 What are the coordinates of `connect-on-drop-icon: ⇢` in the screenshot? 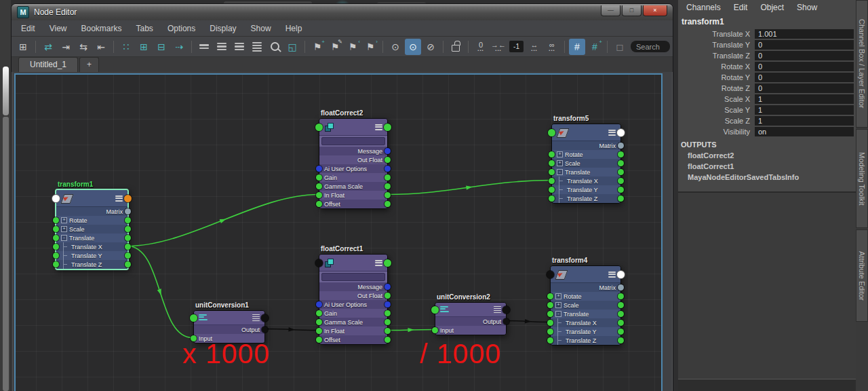 It's located at (179, 47).